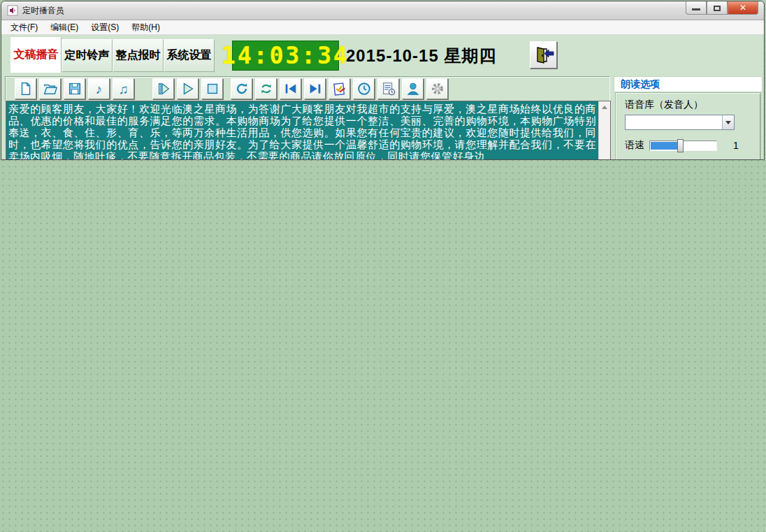 This screenshot has width=766, height=532. Describe the element at coordinates (123, 89) in the screenshot. I see `music-notes-button: ♫` at that location.